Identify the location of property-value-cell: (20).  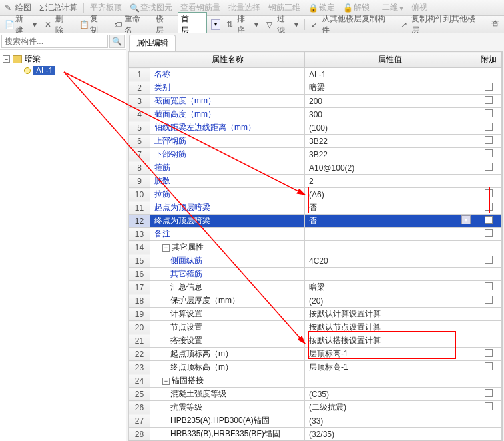
(390, 301).